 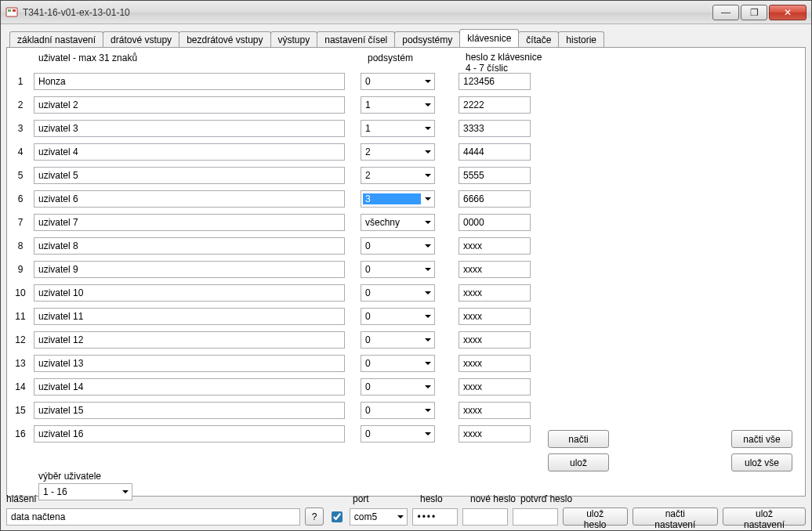 I want to click on tab-výstupy: výstupy, so click(x=295, y=39).